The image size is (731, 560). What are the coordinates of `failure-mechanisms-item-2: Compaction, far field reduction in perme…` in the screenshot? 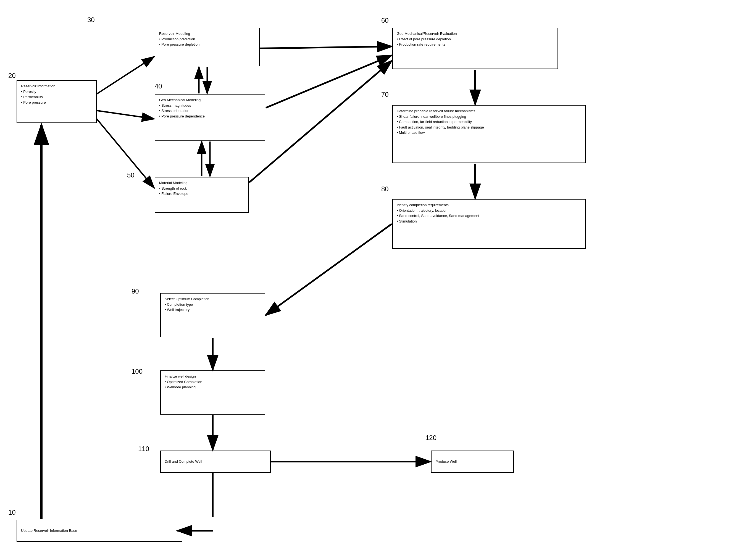 It's located at (489, 122).